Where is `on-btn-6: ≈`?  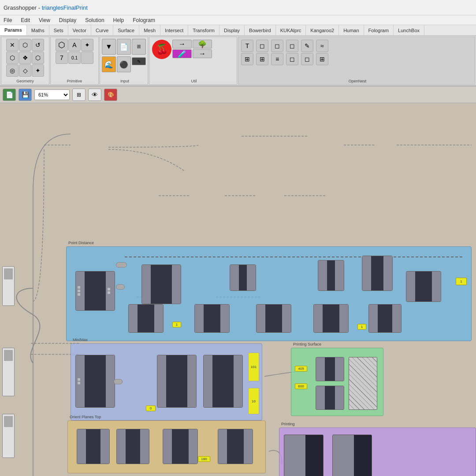 on-btn-6: ≈ is located at coordinates (322, 46).